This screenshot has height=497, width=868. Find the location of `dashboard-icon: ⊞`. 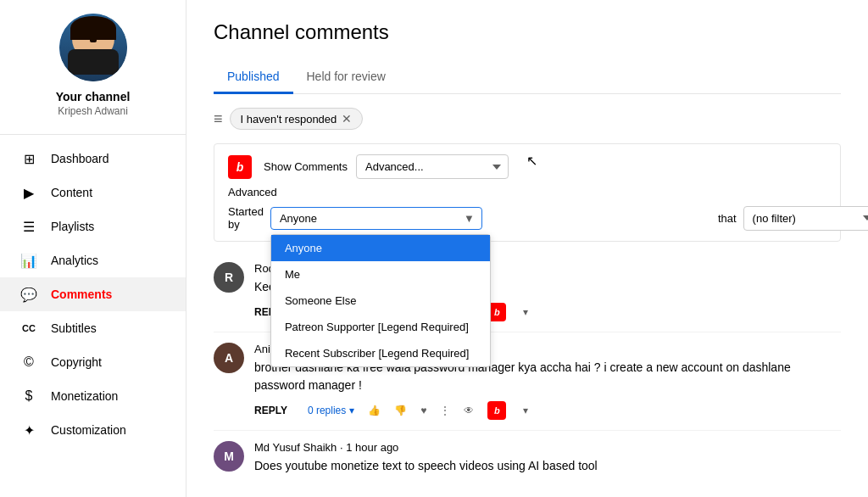

dashboard-icon: ⊞ is located at coordinates (29, 159).